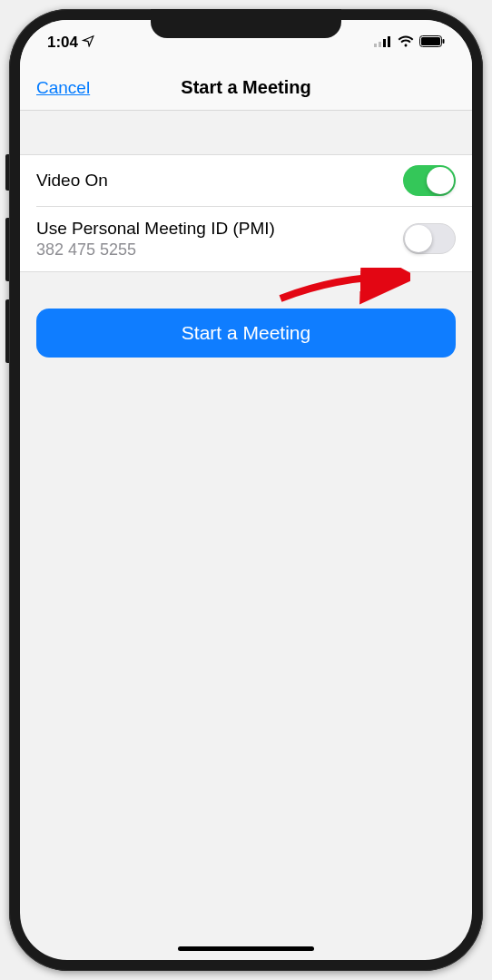  What do you see at coordinates (246, 24) in the screenshot?
I see `notch` at bounding box center [246, 24].